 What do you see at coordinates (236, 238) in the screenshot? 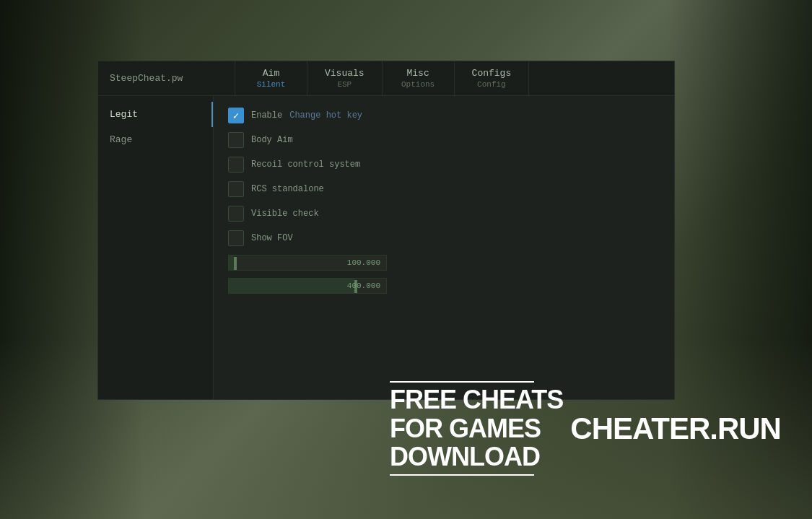
I see `show-fov-checkbox` at bounding box center [236, 238].